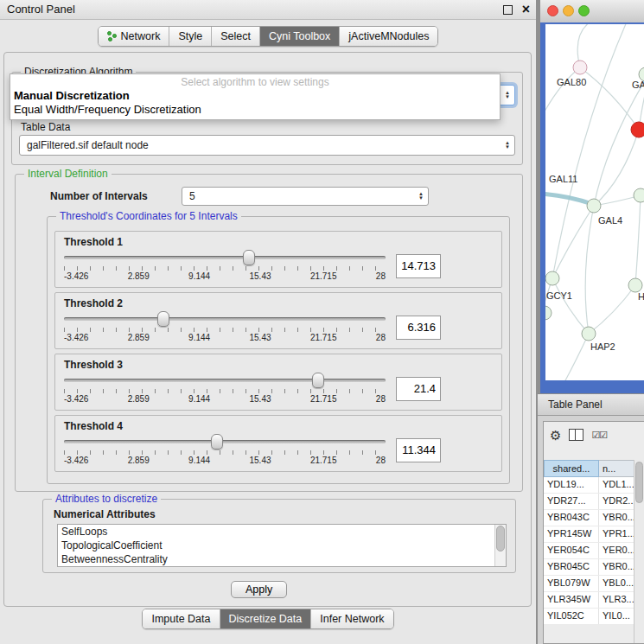 The height and width of the screenshot is (644, 644). Describe the element at coordinates (594, 501) in the screenshot. I see `table-row: YDR27...YDR2...` at that location.